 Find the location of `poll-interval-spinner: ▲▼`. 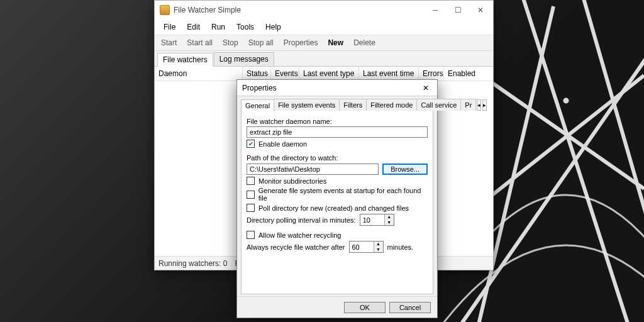

poll-interval-spinner: ▲▼ is located at coordinates (377, 220).